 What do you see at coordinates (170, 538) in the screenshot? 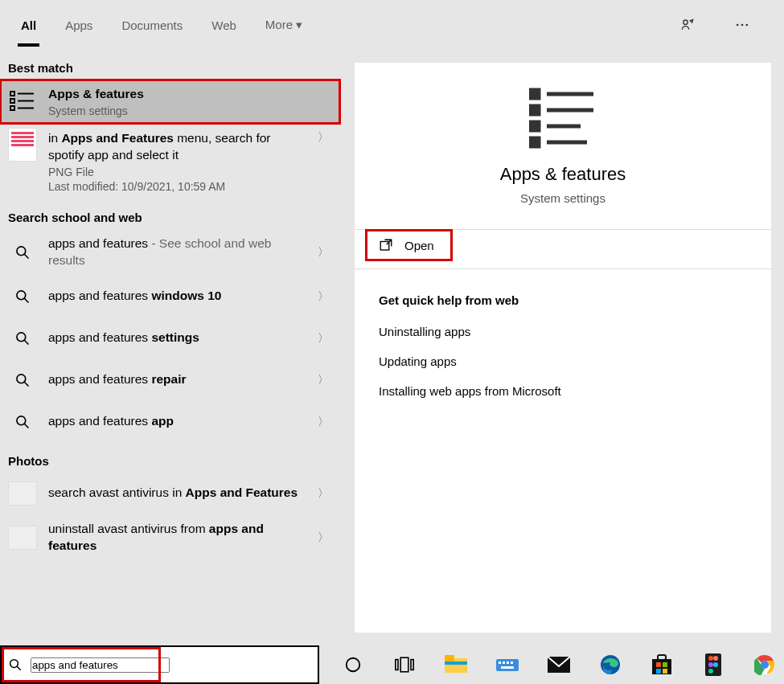
I see `photo-result-1: uninstall avast antivirus from apps and …` at bounding box center [170, 538].